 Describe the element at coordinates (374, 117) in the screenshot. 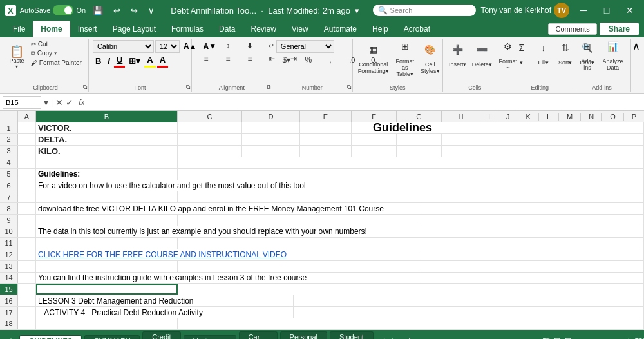

I see `col-header-F: F` at that location.